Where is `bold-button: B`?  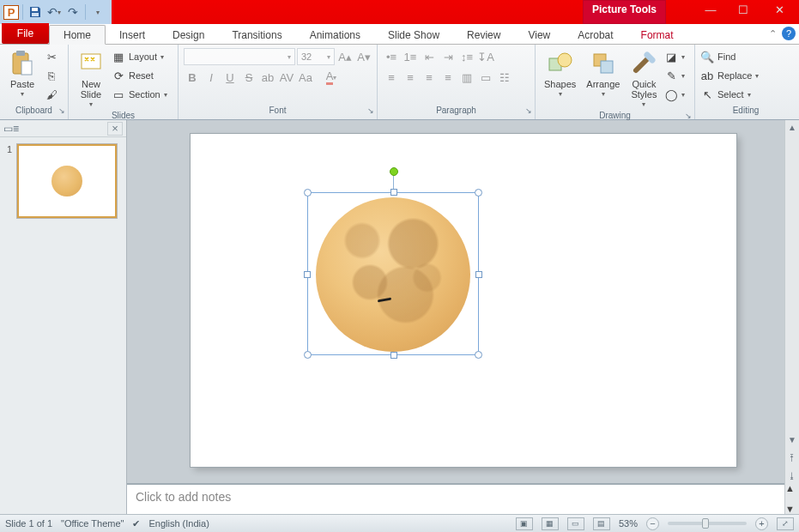
bold-button: B is located at coordinates (192, 77).